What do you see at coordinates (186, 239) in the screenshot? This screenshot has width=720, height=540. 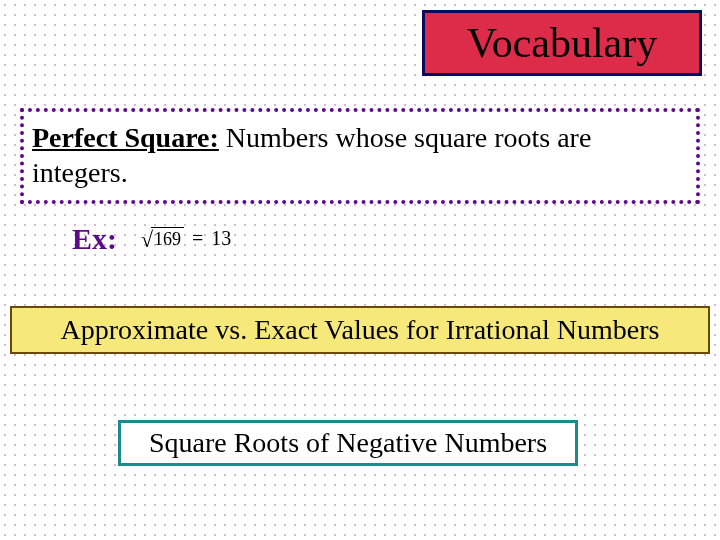 I see `example-math: √ 169 = 13` at bounding box center [186, 239].